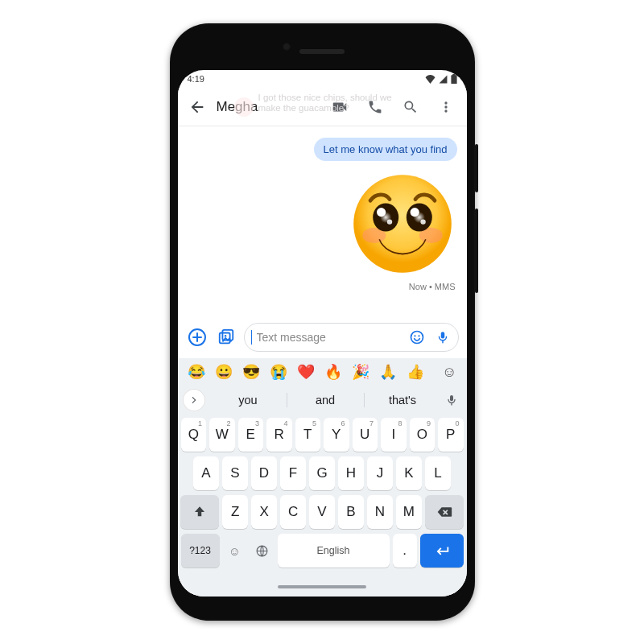 This screenshot has height=644, width=644. What do you see at coordinates (262, 551) in the screenshot?
I see `language-key` at bounding box center [262, 551].